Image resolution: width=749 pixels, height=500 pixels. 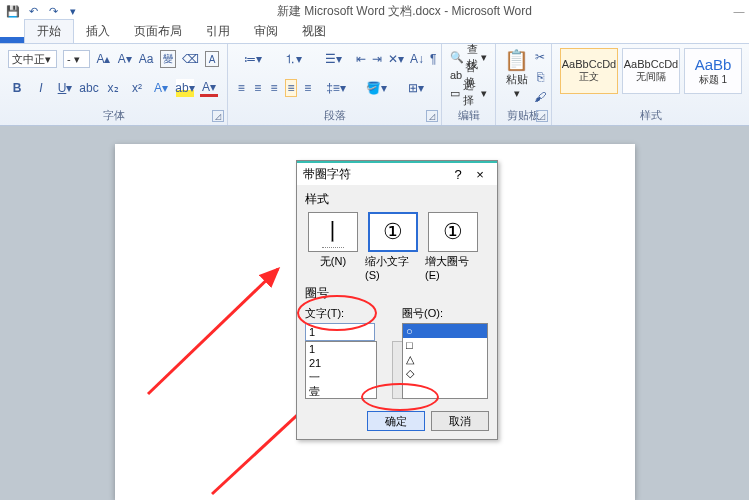 I want to click on ok-button: 确定, so click(x=396, y=421).